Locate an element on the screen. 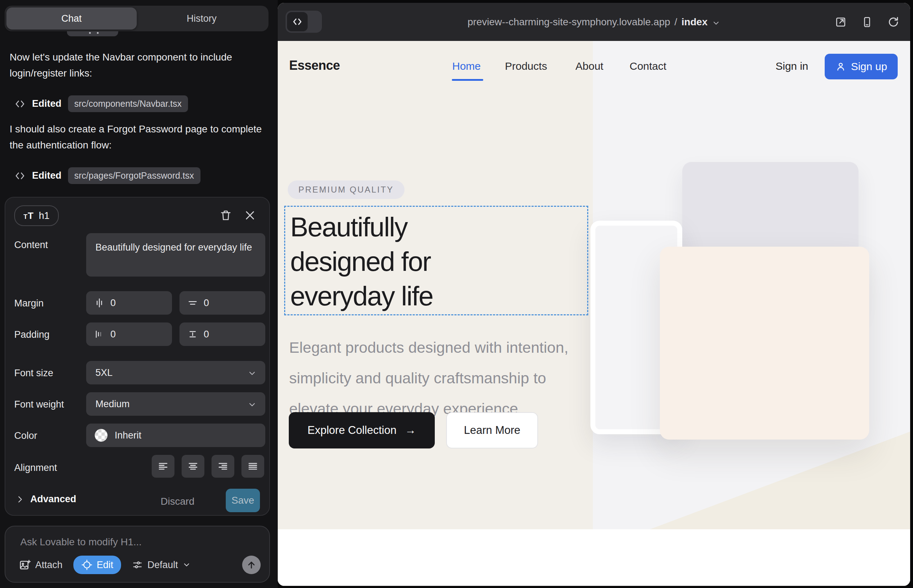 The height and width of the screenshot is (588, 913). default-label: Default is located at coordinates (163, 565).